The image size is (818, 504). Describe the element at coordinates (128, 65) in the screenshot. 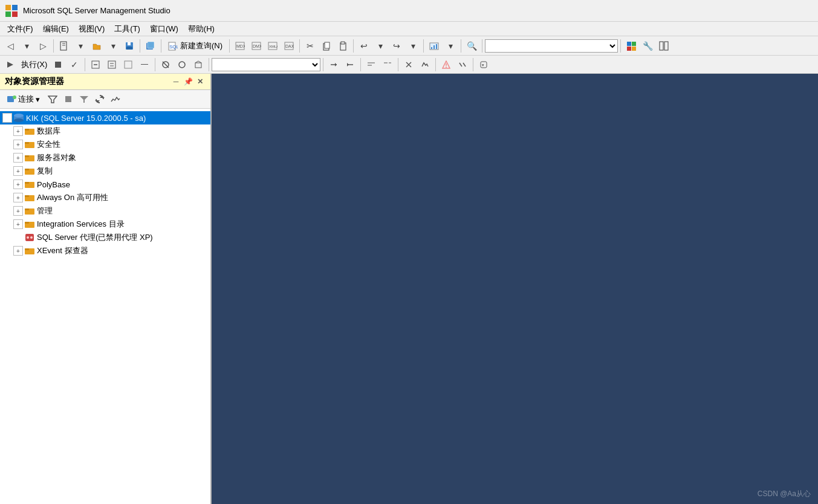

I see `tb2-icon3` at that location.